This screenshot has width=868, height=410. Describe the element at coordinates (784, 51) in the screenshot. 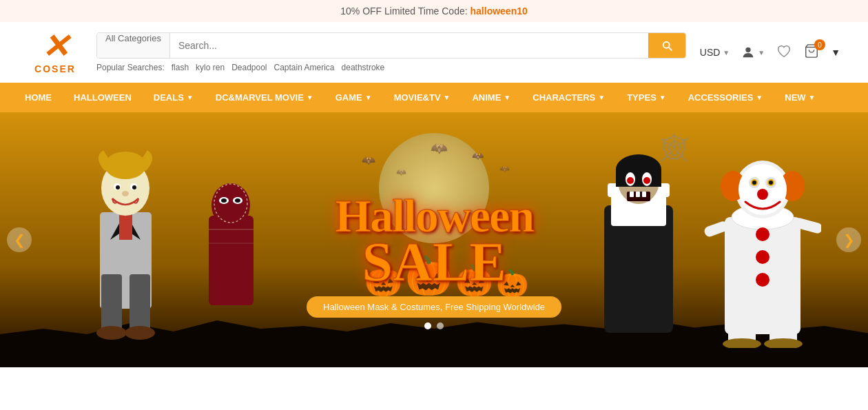

I see `heart-icon` at that location.